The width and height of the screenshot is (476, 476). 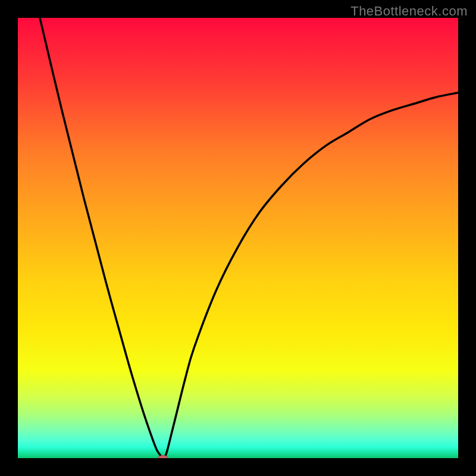 What do you see at coordinates (163, 457) in the screenshot?
I see `optimum-marker` at bounding box center [163, 457].